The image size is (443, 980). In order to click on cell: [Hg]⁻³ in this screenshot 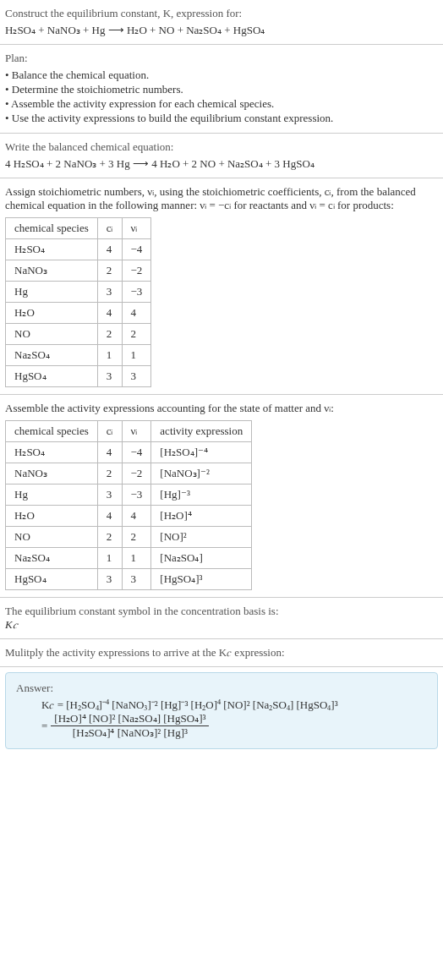, I will do `click(201, 495)`.